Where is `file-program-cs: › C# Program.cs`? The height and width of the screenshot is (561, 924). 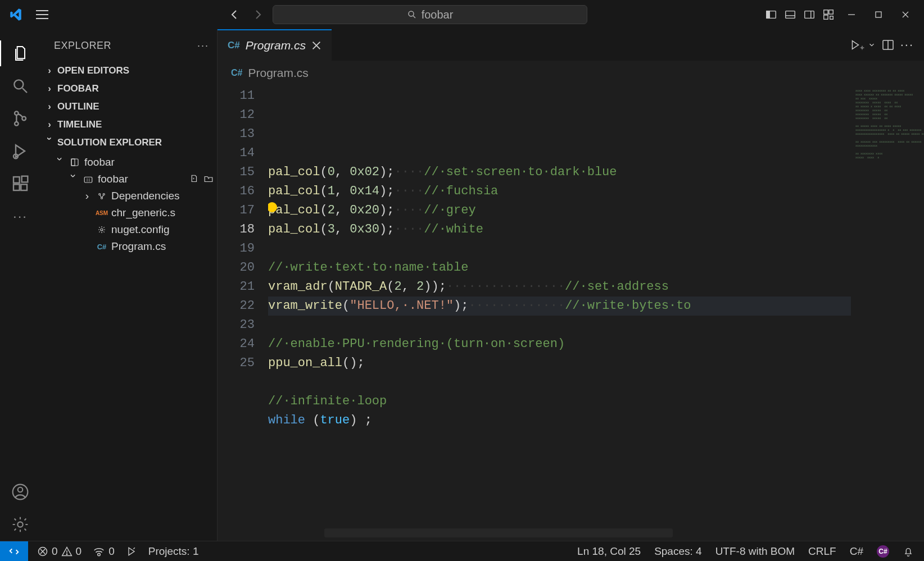 file-program-cs: › C# Program.cs is located at coordinates (132, 247).